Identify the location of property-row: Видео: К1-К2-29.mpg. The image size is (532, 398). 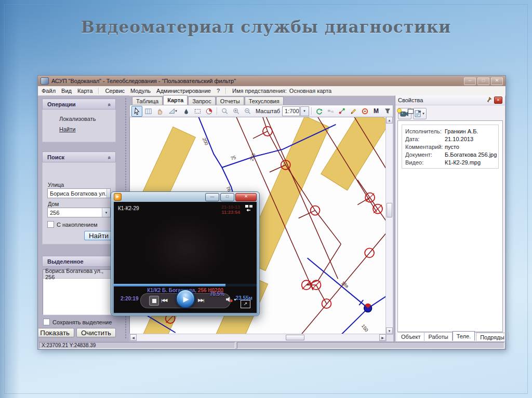
(450, 162).